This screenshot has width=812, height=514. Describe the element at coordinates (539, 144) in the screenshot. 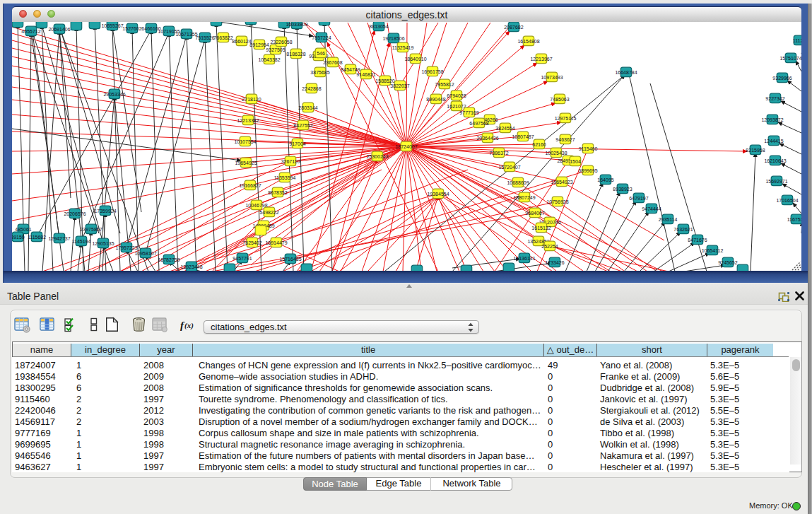

I see `svg-text: 62160` at that location.